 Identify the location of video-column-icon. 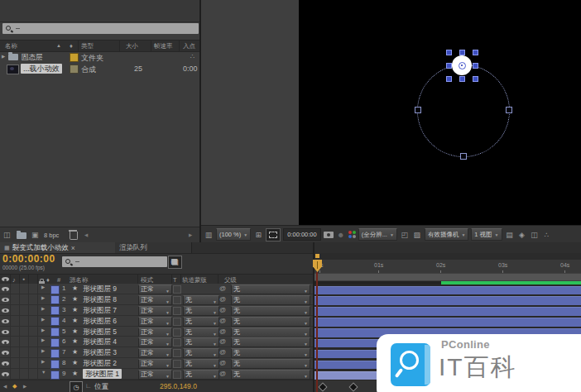
(5, 280).